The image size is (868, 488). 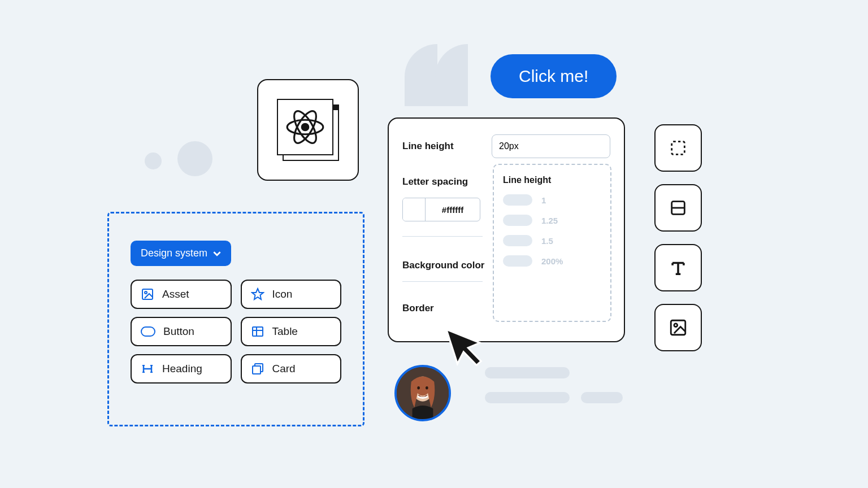 I want to click on component-chip-table: Table, so click(x=292, y=332).